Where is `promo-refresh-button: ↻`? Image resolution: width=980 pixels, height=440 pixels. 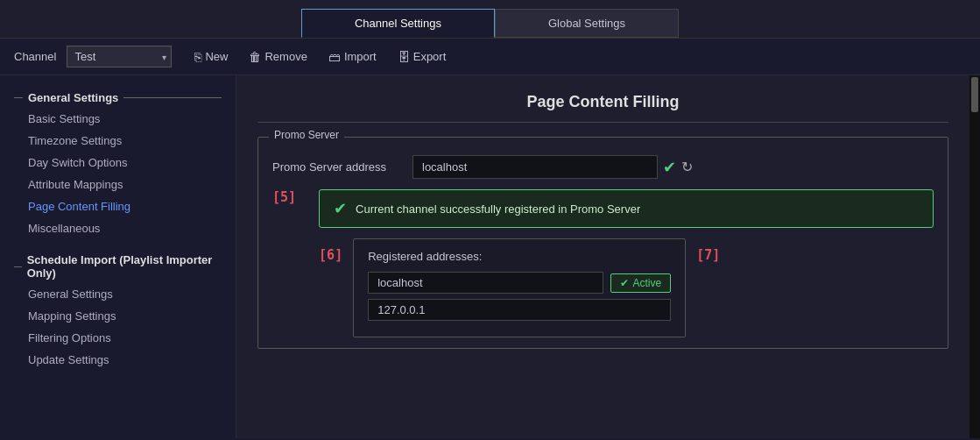 promo-refresh-button: ↻ is located at coordinates (687, 167).